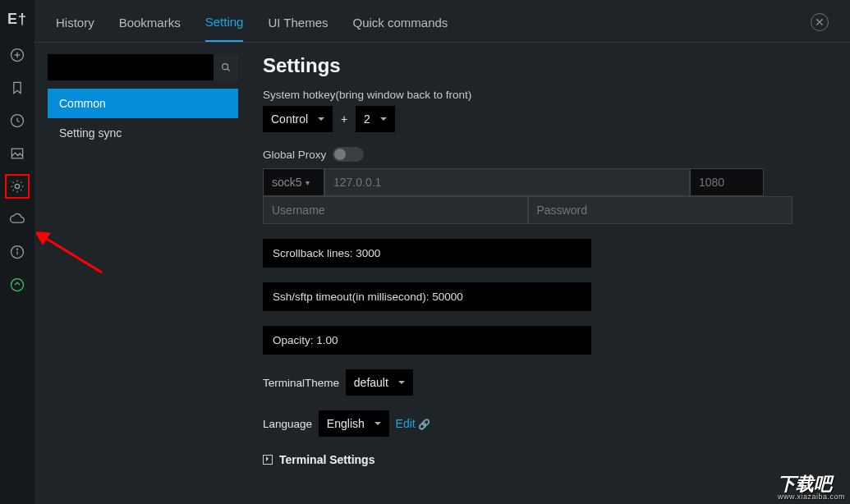  I want to click on language-select: English, so click(354, 424).